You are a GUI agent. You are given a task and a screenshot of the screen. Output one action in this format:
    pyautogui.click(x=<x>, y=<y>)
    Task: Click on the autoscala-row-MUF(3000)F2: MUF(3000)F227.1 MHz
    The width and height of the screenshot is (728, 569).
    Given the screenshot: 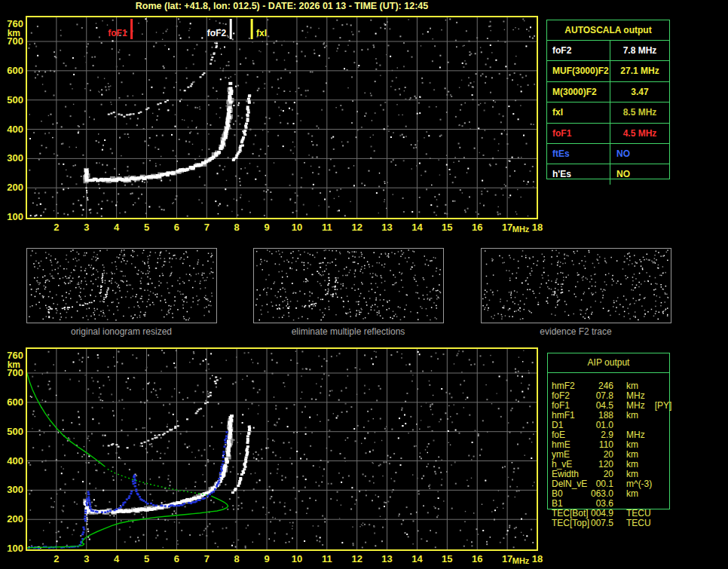 What is the action you would take?
    pyautogui.click(x=608, y=71)
    